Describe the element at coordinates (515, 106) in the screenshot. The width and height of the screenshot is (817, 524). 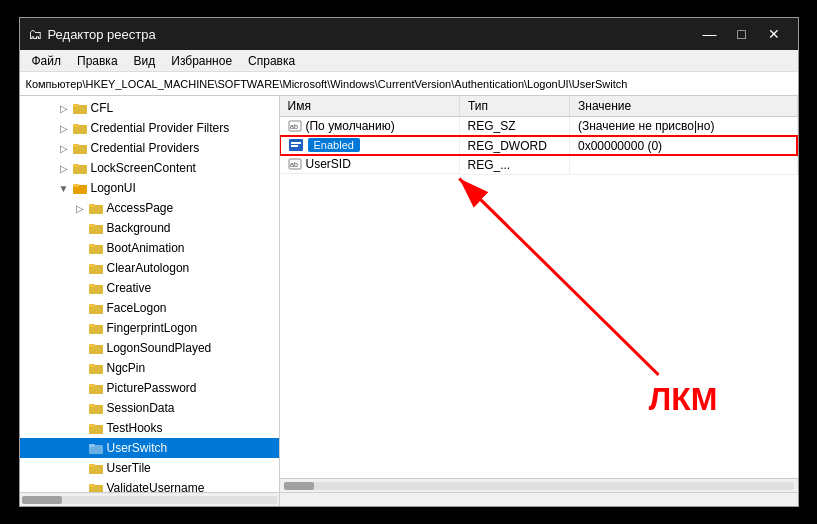
I see `col-header-type: Тип` at that location.